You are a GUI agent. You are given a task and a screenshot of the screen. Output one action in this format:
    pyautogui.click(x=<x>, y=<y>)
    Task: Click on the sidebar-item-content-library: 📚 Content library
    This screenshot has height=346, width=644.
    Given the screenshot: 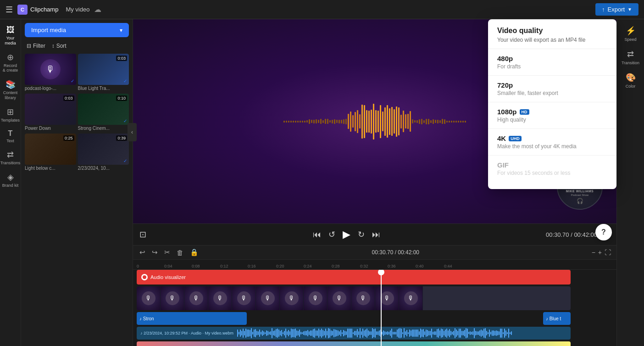 What is the action you would take?
    pyautogui.click(x=11, y=90)
    